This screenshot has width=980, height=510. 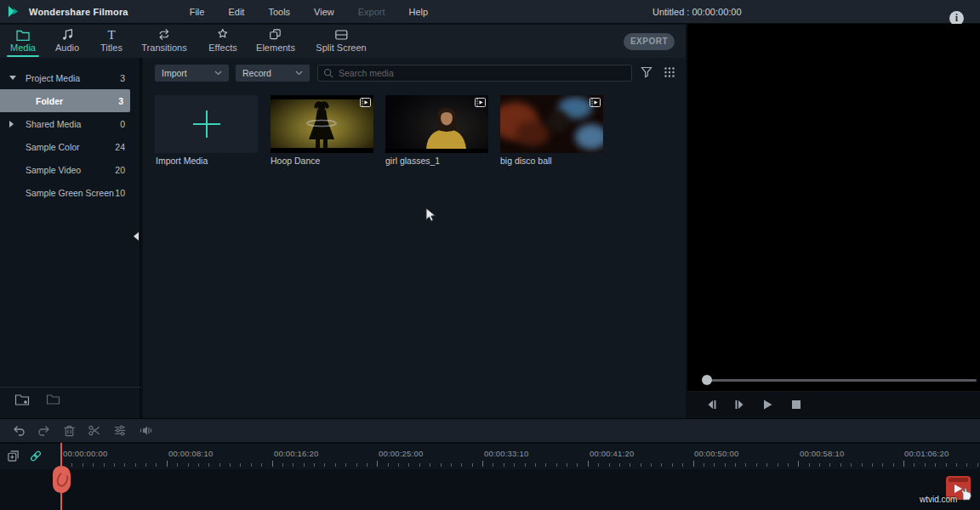 I want to click on tile-label: Import Media, so click(x=182, y=161).